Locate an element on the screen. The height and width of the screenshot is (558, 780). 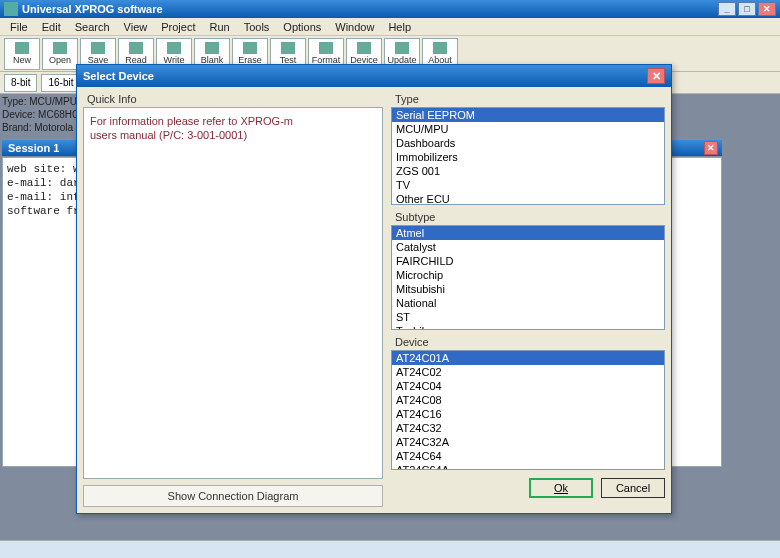
close-button: ✕ is located at coordinates (767, 9).